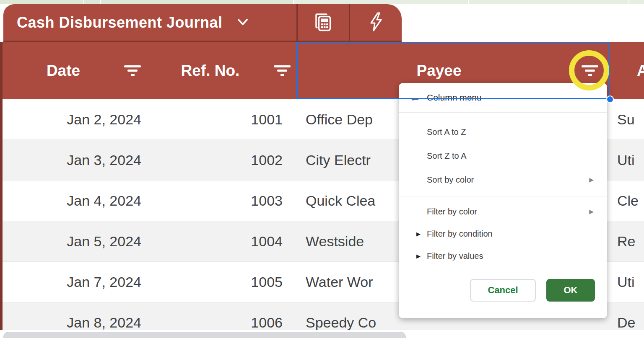 The height and width of the screenshot is (338, 644). What do you see at coordinates (417, 98) in the screenshot?
I see `back-arrow-icon: ←` at bounding box center [417, 98].